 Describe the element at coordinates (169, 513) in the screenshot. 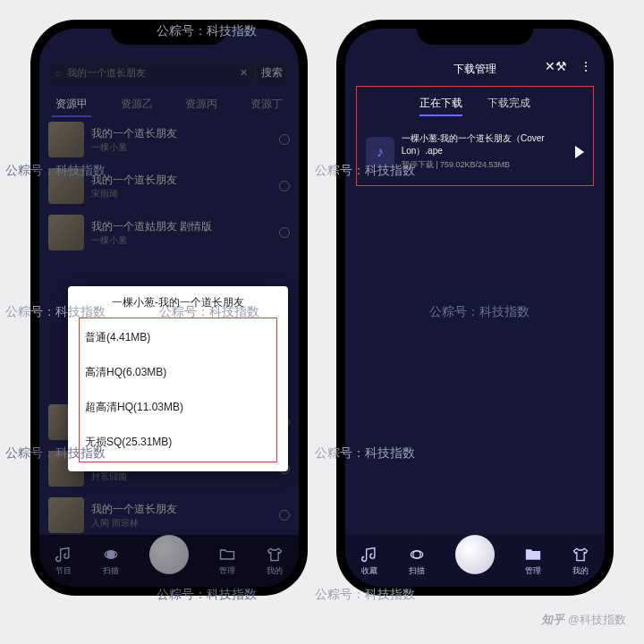

I see `list-item: 我的一个道长朋友人间 雨宗林` at that location.